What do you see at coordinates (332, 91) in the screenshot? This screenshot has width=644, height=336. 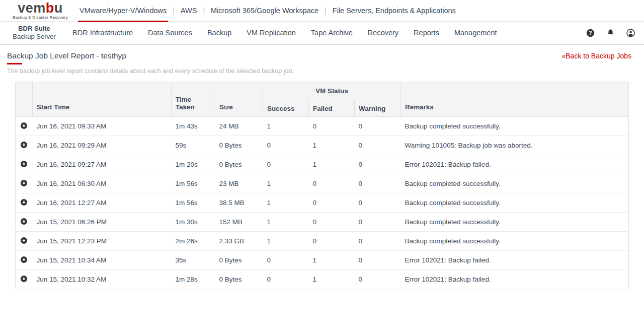 I see `column-group-vm-status: VM Status` at bounding box center [332, 91].